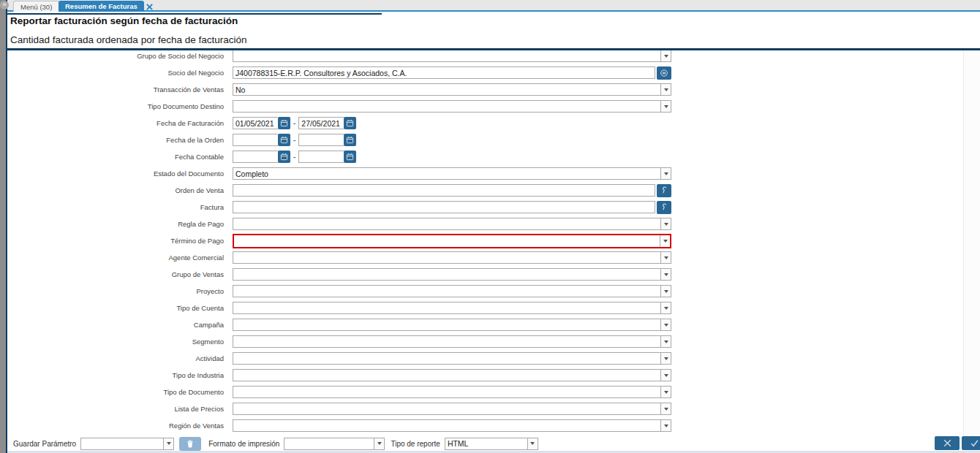 The height and width of the screenshot is (453, 980). I want to click on report-type-label: Tipo de reporte, so click(415, 444).